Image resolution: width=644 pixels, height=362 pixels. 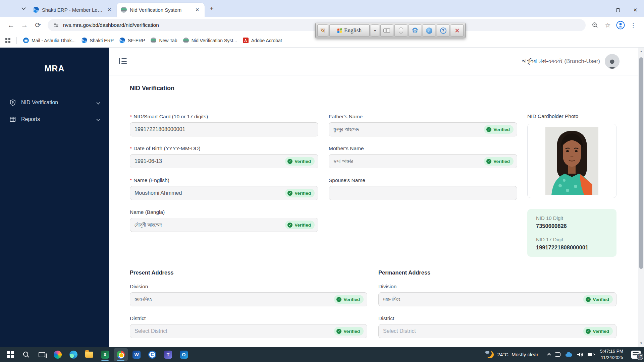 What do you see at coordinates (23, 8) in the screenshot?
I see `tab-search-button` at bounding box center [23, 8].